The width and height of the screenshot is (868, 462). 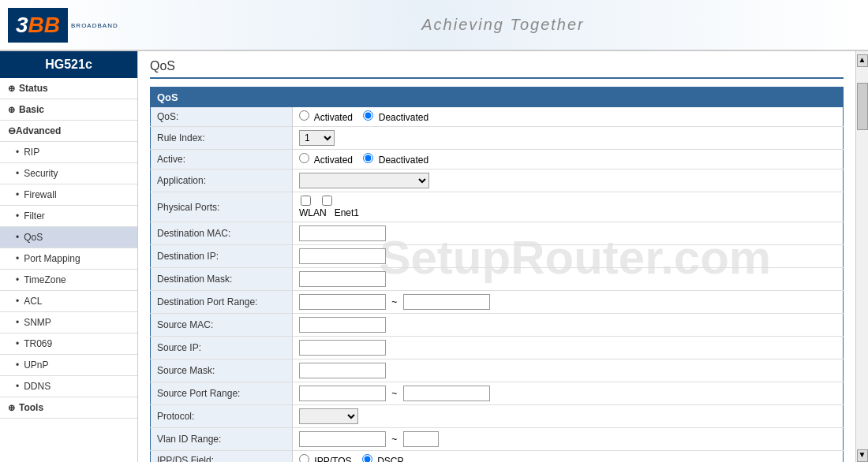 What do you see at coordinates (568, 325) in the screenshot?
I see `src-mac-value` at bounding box center [568, 325].